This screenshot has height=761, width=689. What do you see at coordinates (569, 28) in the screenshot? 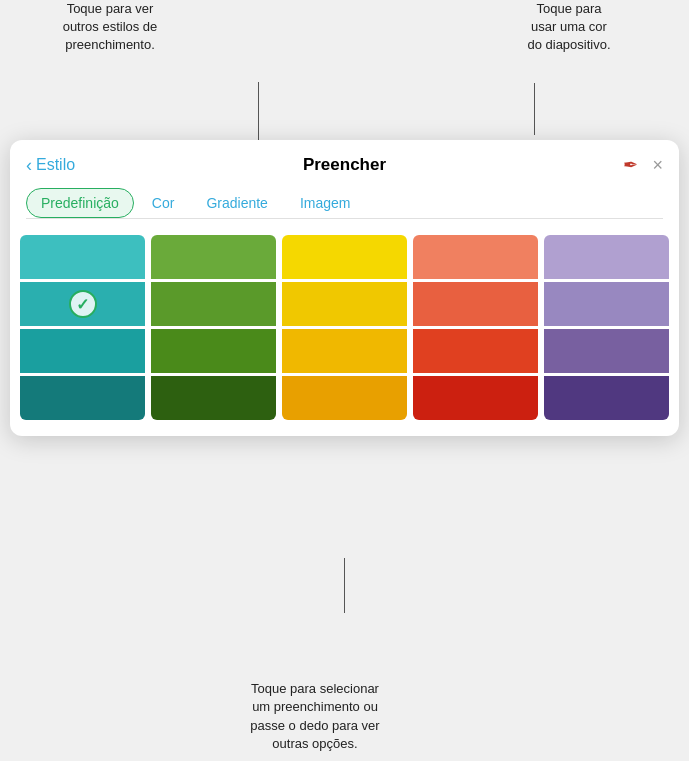
I see `annotation-top-right: Toque para usar uma cor do diapositivo.` at bounding box center [569, 28].